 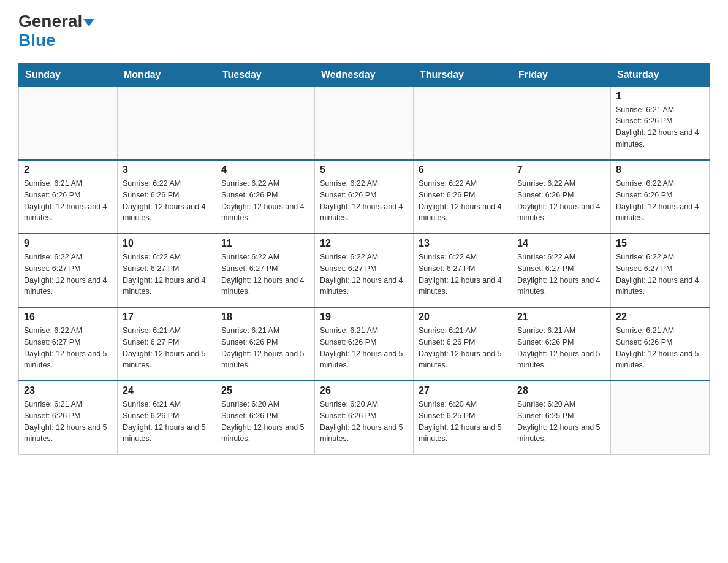 What do you see at coordinates (364, 170) in the screenshot?
I see `day-number: 5` at bounding box center [364, 170].